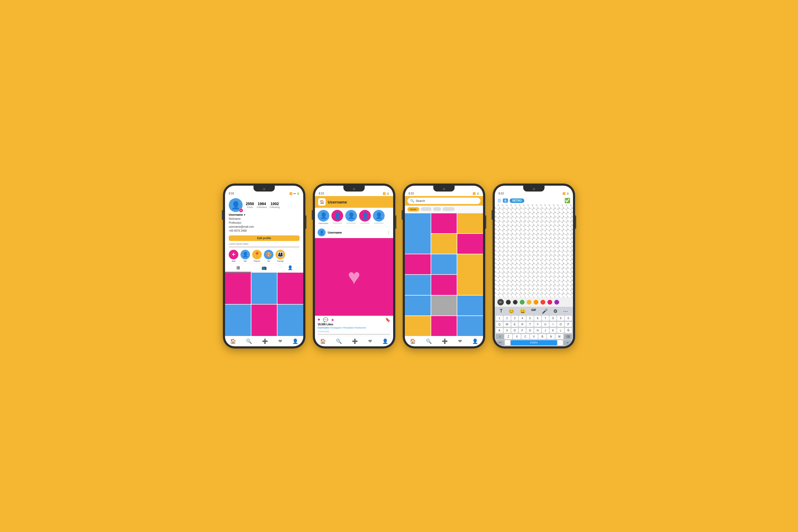 The height and width of the screenshot is (532, 798). What do you see at coordinates (537, 324) in the screenshot?
I see `key-y: Y` at bounding box center [537, 324].